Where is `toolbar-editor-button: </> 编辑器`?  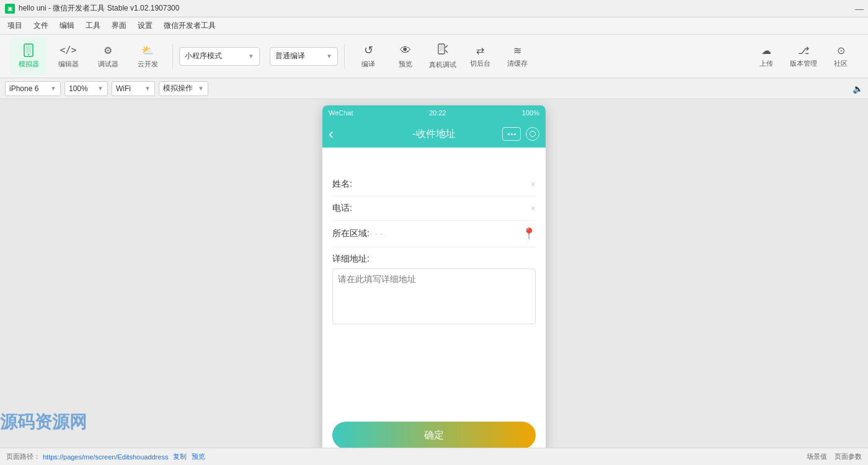
toolbar-editor-button: </> 编辑器 is located at coordinates (68, 56).